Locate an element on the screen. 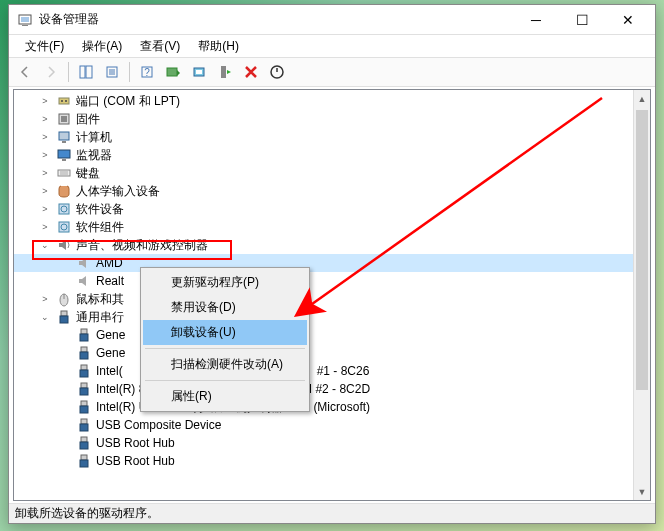 Image resolution: width=664 pixels, height=531 pixels. minimize-button: ─ is located at coordinates (536, 20).